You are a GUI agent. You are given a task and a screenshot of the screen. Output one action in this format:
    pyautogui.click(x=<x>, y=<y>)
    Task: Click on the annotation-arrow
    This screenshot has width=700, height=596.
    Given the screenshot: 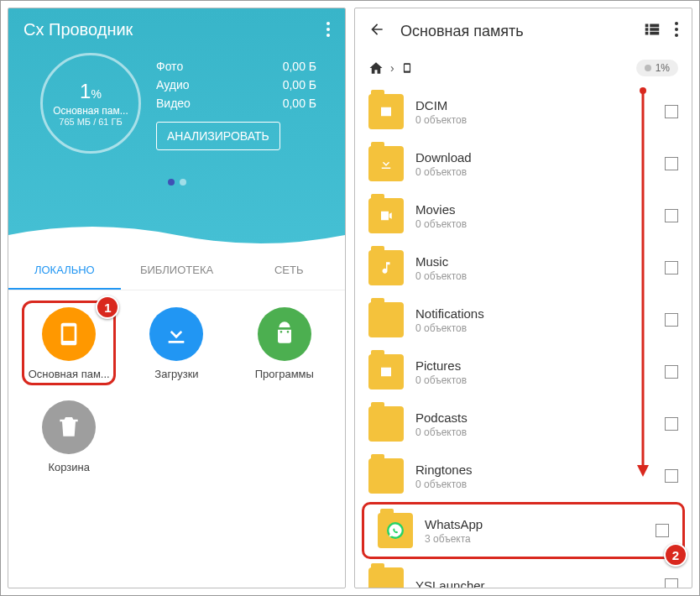 What is the action you would take?
    pyautogui.click(x=643, y=283)
    